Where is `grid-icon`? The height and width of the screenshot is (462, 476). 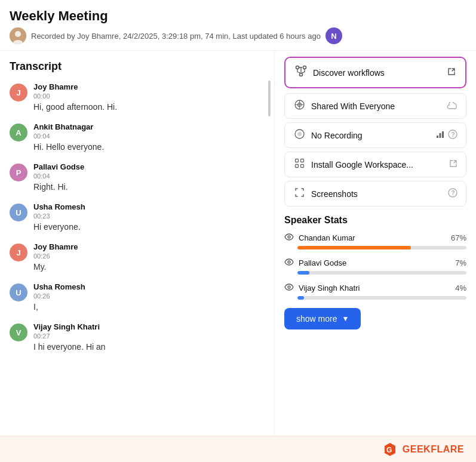
grid-icon is located at coordinates (299, 165).